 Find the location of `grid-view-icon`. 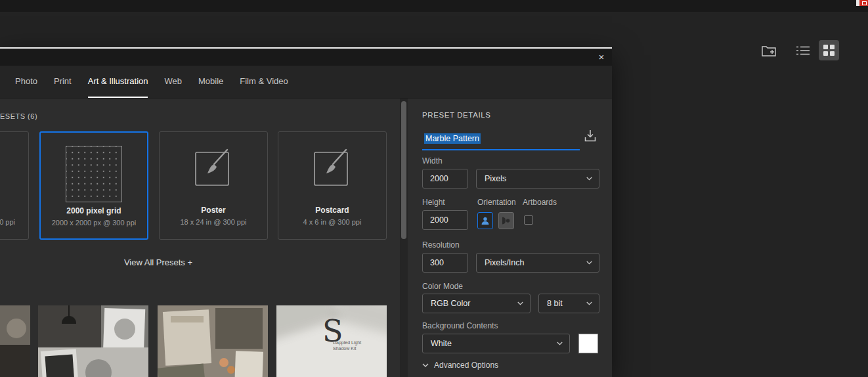

grid-view-icon is located at coordinates (829, 50).